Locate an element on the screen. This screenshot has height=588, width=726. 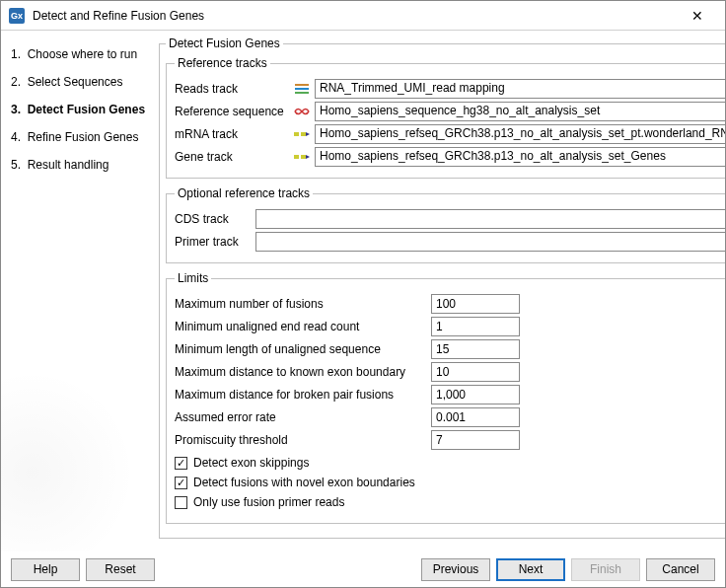
step-result-handling: 5. Result handling is located at coordinates (79, 165).